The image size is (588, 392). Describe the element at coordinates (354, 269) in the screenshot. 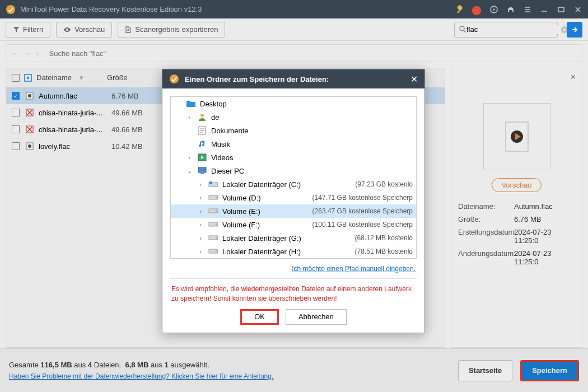

I see `manual-path-link: Ich möchte einen Pfad manuell eingeben.` at that location.